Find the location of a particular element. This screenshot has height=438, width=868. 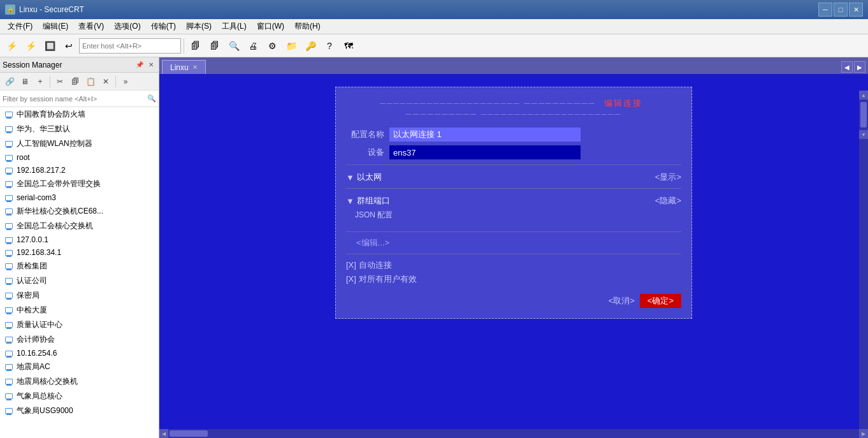

session-item-label: 会计师协会 is located at coordinates (36, 339).